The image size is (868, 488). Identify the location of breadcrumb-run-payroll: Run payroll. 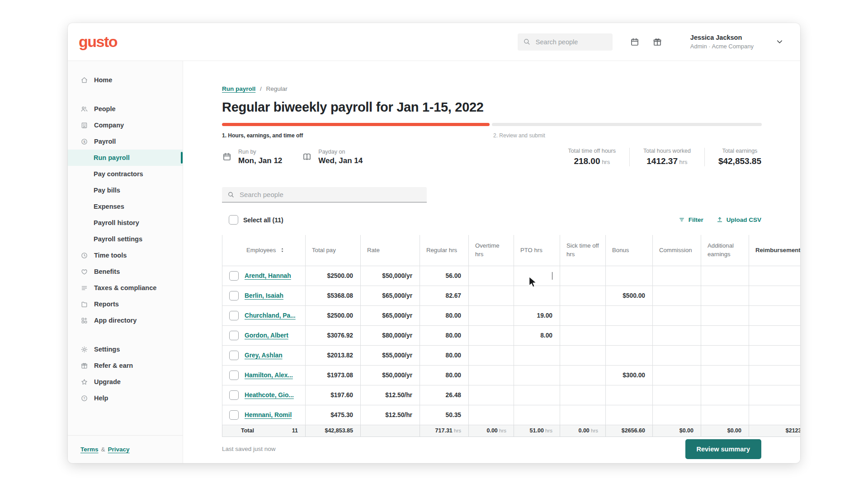
(239, 89).